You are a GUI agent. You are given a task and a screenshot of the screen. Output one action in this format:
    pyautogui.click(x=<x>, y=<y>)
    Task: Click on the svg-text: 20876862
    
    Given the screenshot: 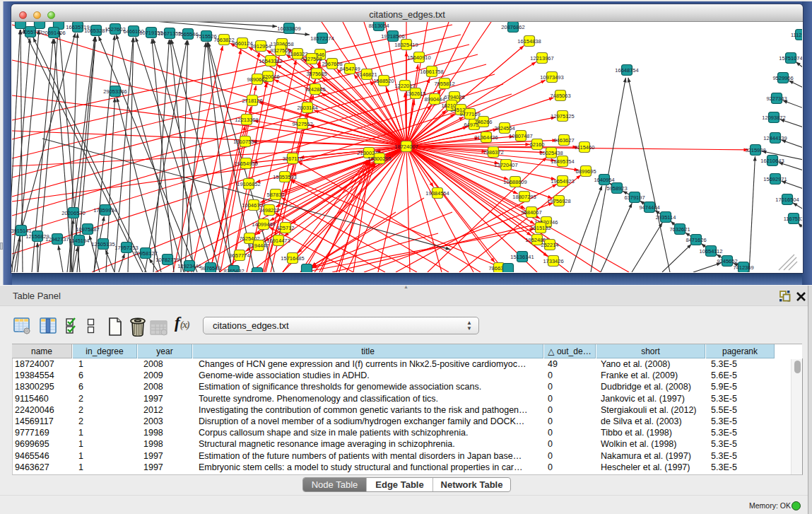 What is the action you would take?
    pyautogui.click(x=513, y=27)
    